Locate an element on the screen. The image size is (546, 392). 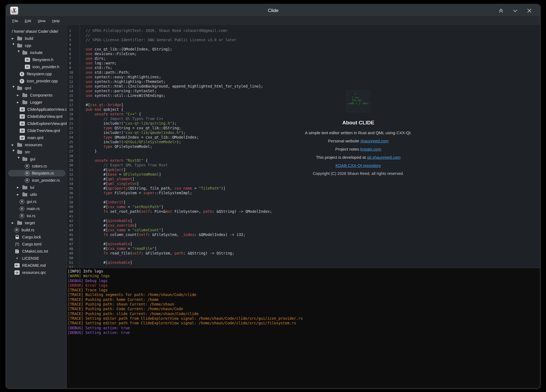
tree-folder-src: ▶src is located at coordinates (37, 152).